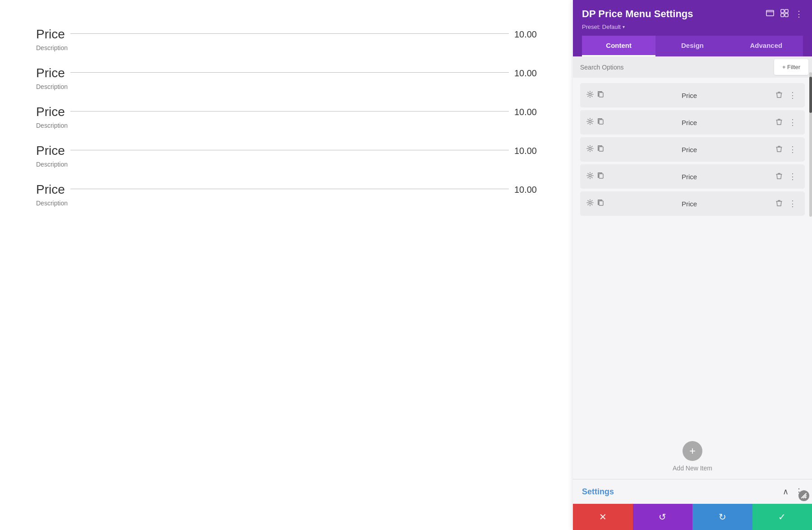 Image resolution: width=812 pixels, height=530 pixels. What do you see at coordinates (786, 492) in the screenshot?
I see `collapse-icon: ∧` at bounding box center [786, 492].